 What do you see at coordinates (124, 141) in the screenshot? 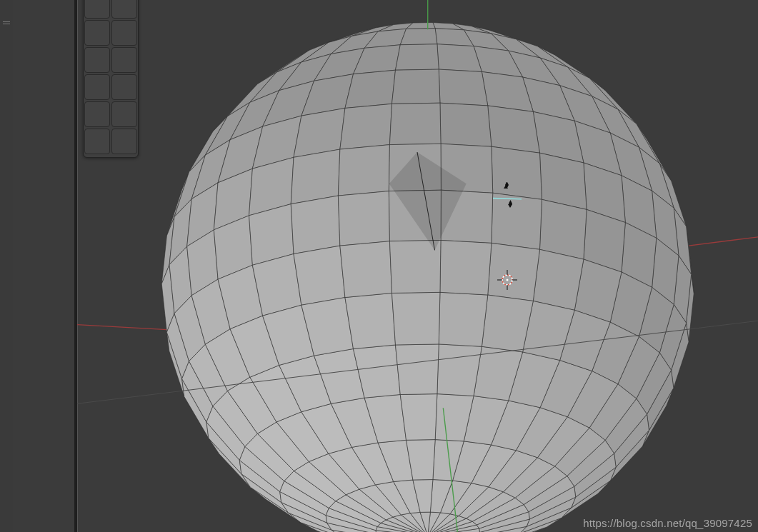
I see `tool-rip-region` at bounding box center [124, 141].